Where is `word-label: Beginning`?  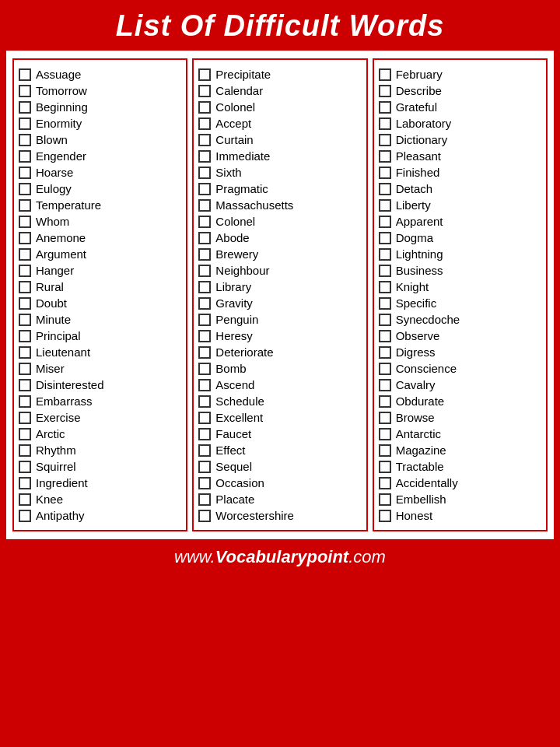
word-label: Beginning is located at coordinates (62, 107).